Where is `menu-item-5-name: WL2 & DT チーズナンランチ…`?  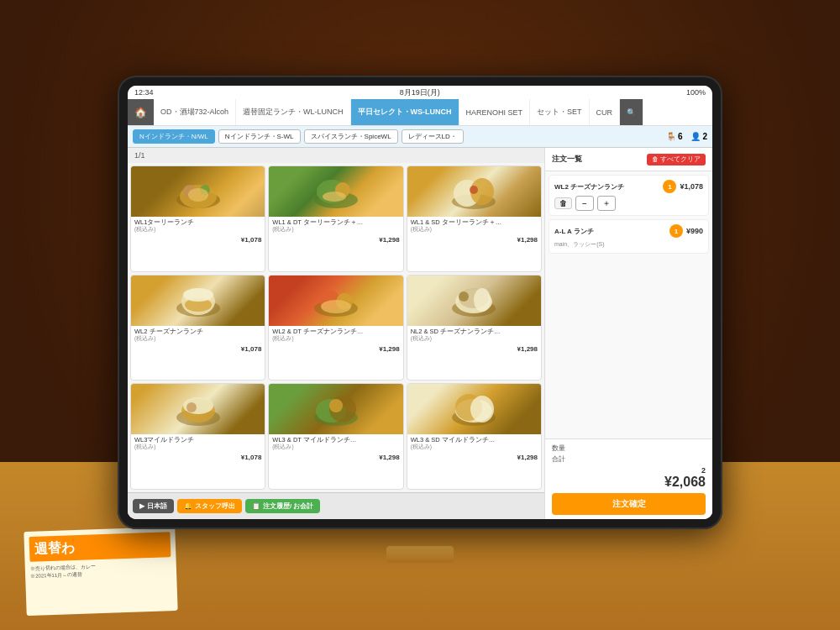
menu-item-5-name: WL2 & DT チーズナンランチ… is located at coordinates (336, 331).